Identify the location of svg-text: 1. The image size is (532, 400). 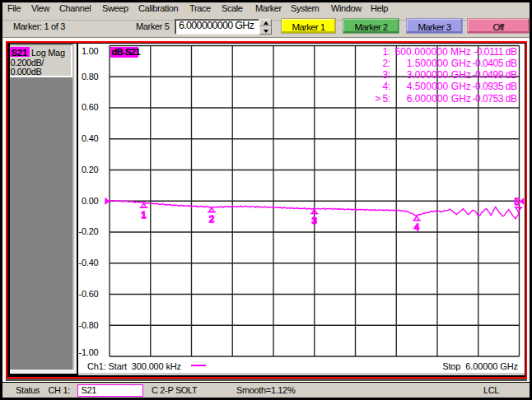
(143, 215).